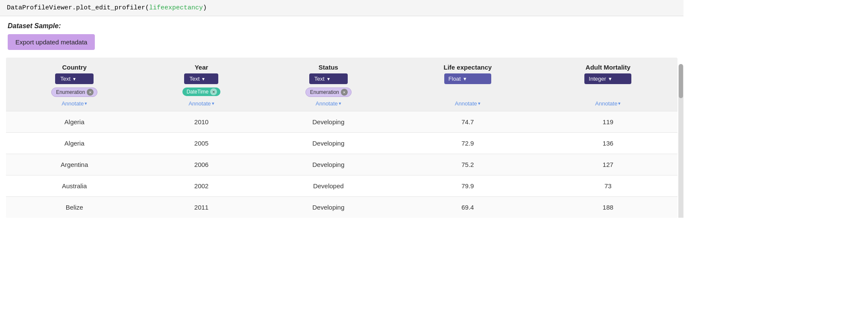  What do you see at coordinates (342, 85) in the screenshot?
I see `table-controls-row: Text ▾ Enumeration ×` at bounding box center [342, 85].